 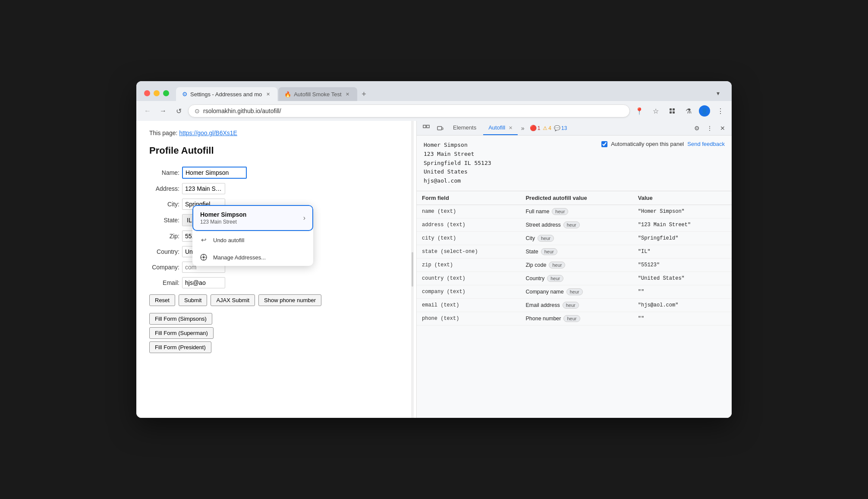 What do you see at coordinates (268, 94) in the screenshot?
I see `tab-settings-close: ✕` at bounding box center [268, 94].